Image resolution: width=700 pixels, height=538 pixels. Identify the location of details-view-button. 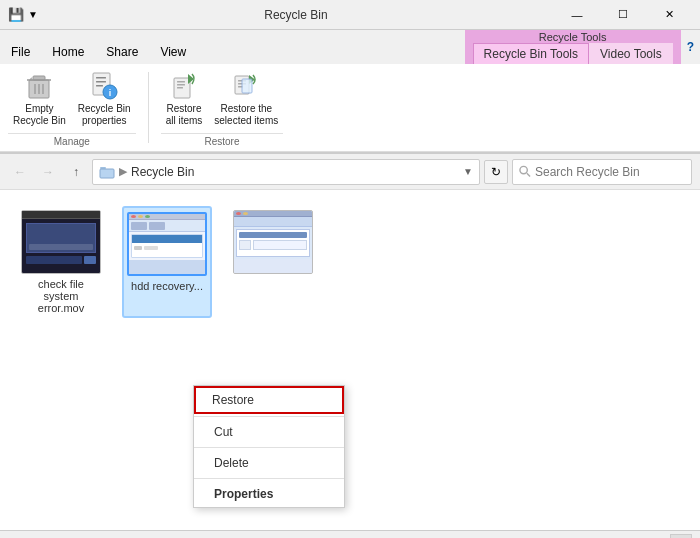
(681, 536).